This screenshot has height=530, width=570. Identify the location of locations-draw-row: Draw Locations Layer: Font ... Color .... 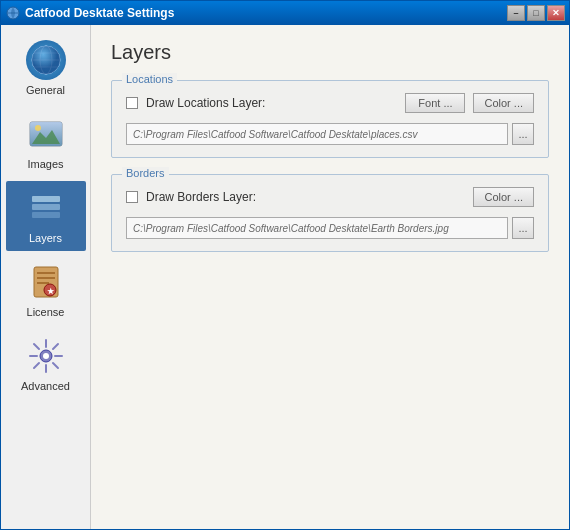
(330, 103).